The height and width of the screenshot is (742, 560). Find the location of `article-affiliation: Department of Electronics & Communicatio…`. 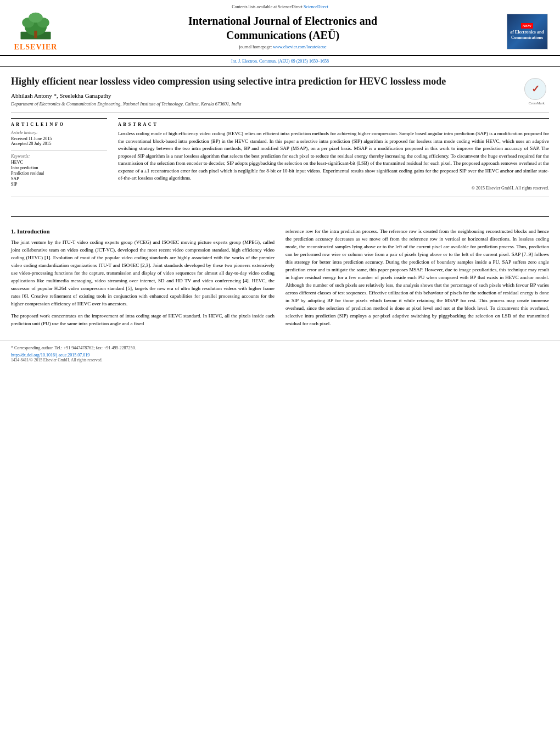

article-affiliation: Department of Electronics & Communicatio… is located at coordinates (264, 104).